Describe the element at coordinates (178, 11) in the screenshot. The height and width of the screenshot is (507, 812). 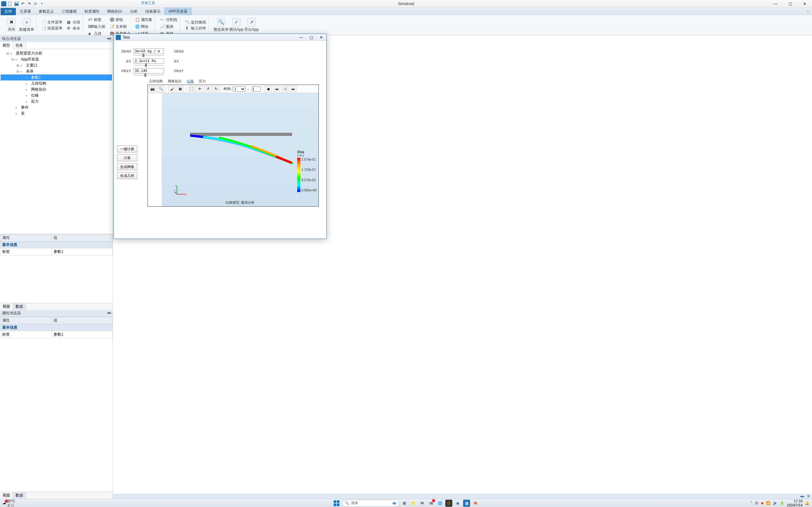
I see `tab-appdev: APP开发器` at that location.